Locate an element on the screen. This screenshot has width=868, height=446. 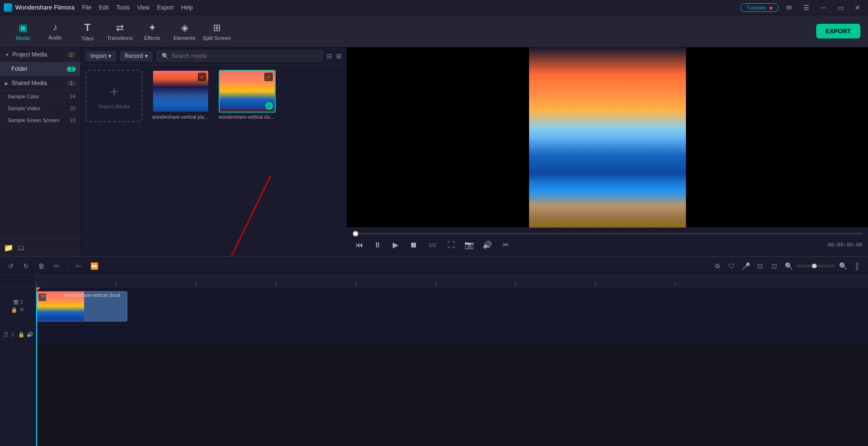
split-screen-icon: ⊞ is located at coordinates (217, 28).